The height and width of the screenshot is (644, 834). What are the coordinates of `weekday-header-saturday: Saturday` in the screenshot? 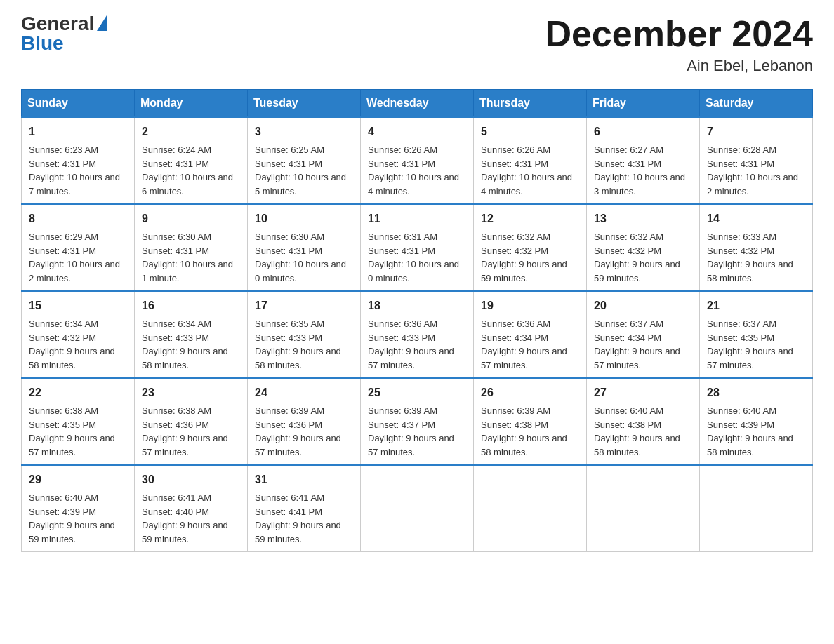 It's located at (757, 104).